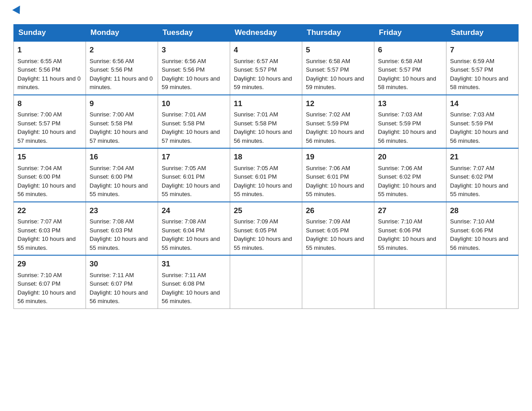  I want to click on day-number: 14, so click(482, 104).